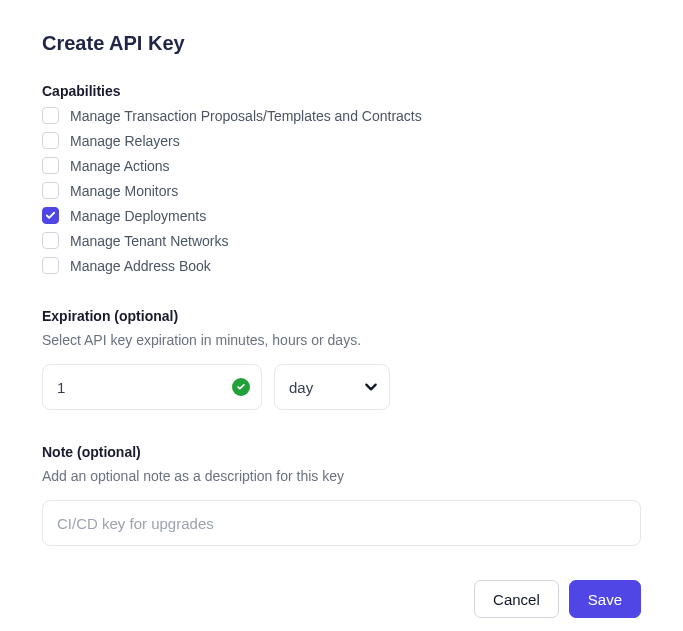 Image resolution: width=683 pixels, height=631 pixels. What do you see at coordinates (342, 216) in the screenshot?
I see `capability-row: Manage Deployments` at bounding box center [342, 216].